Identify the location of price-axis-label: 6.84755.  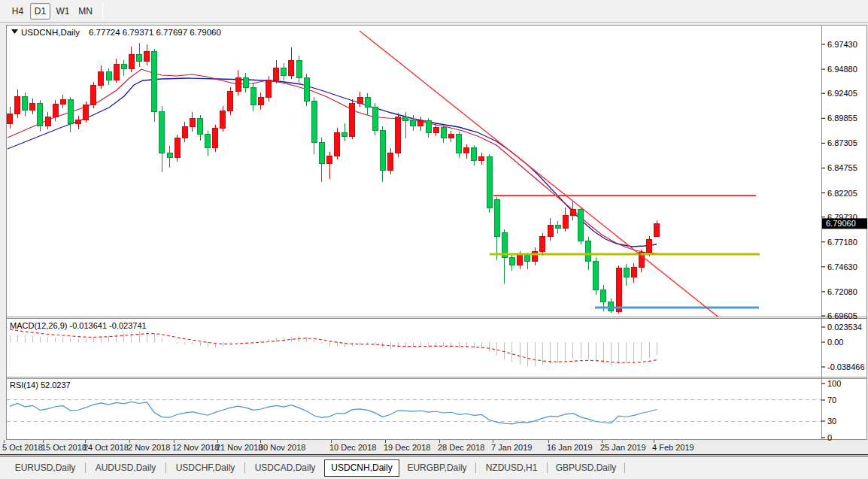
(842, 168).